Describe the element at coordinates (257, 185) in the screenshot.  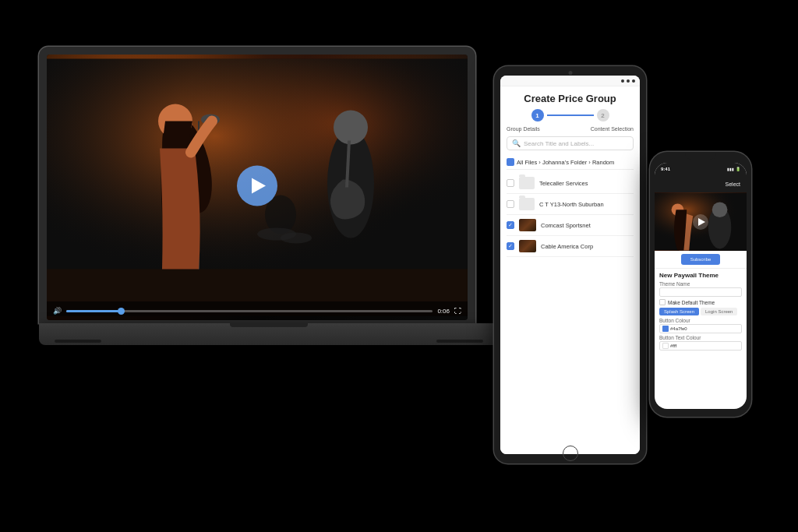
I see `play-button` at that location.